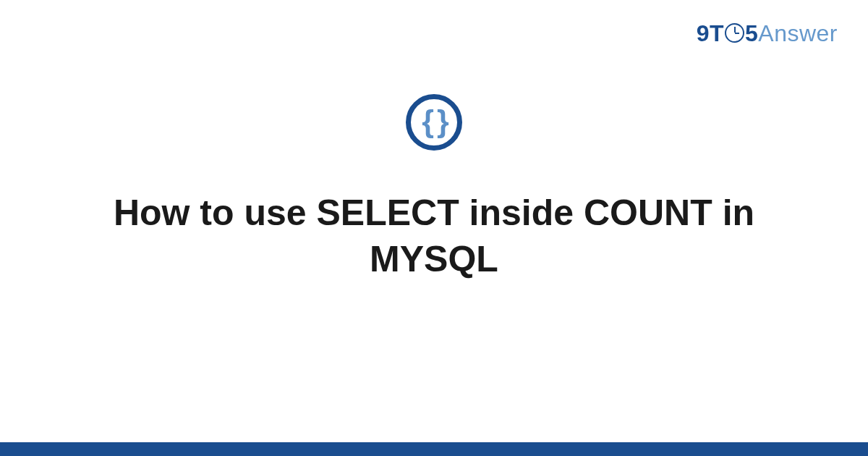 This screenshot has width=868, height=456. Describe the element at coordinates (798, 33) in the screenshot. I see `logo-text-answer: Answer` at that location.